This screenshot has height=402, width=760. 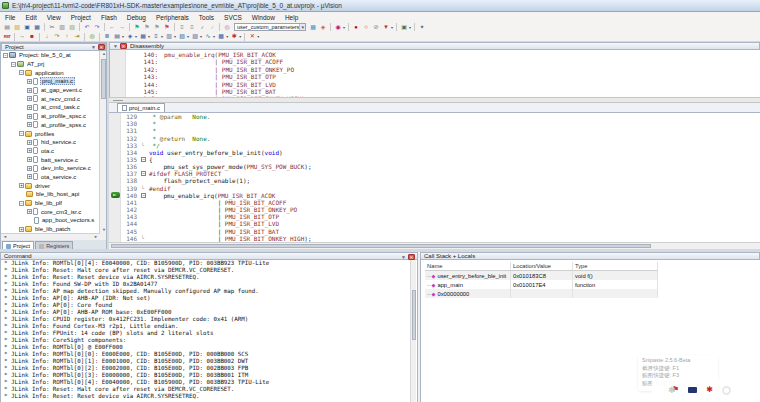 I want to click on menu-peripherals: Peripherals, so click(x=172, y=18).